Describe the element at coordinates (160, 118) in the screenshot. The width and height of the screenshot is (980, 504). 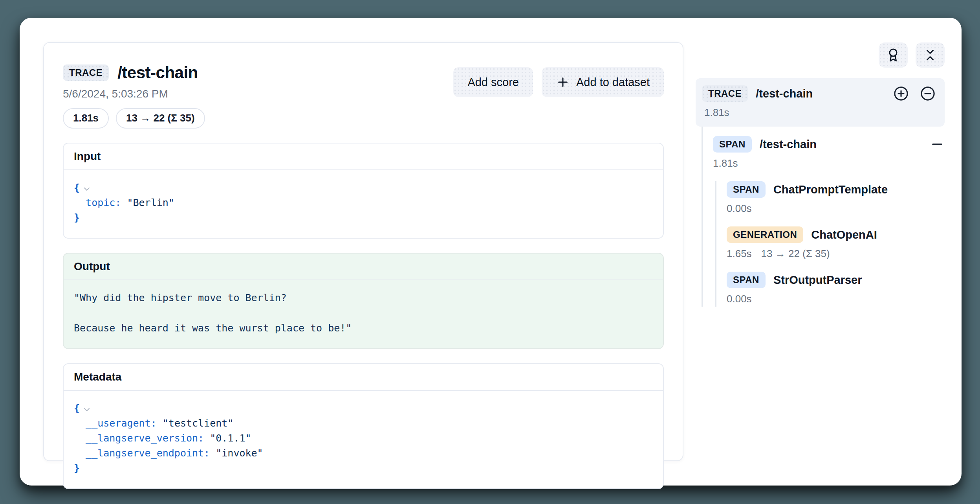
I see `token-usage-pill: 13 → 22 (Σ 35)` at that location.